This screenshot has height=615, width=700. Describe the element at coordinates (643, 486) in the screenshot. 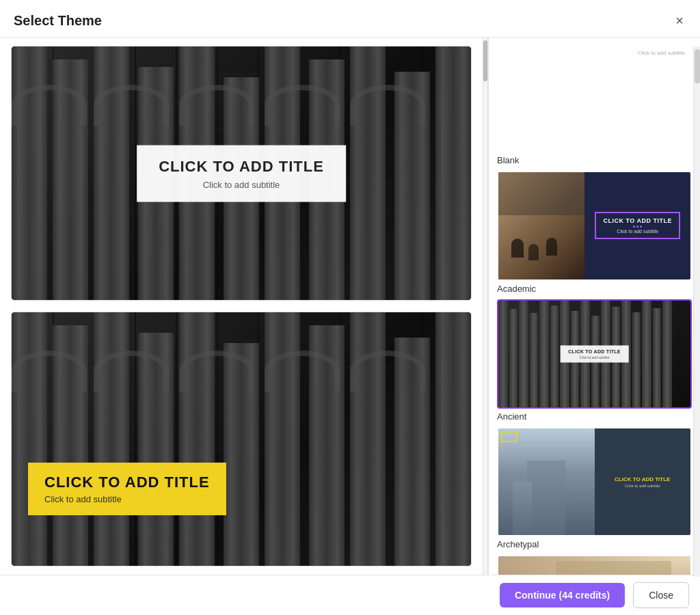

I see `archetypal-subtitle: Click to add subtitle` at that location.